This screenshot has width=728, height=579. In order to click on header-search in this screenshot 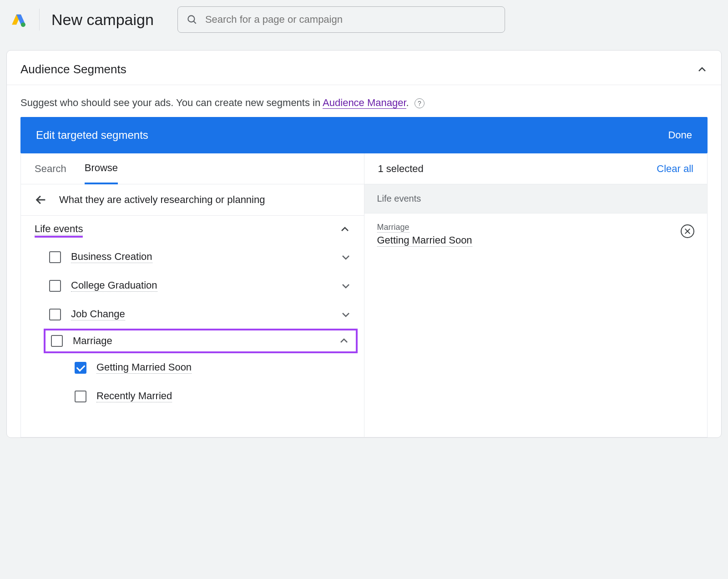, I will do `click(341, 20)`.